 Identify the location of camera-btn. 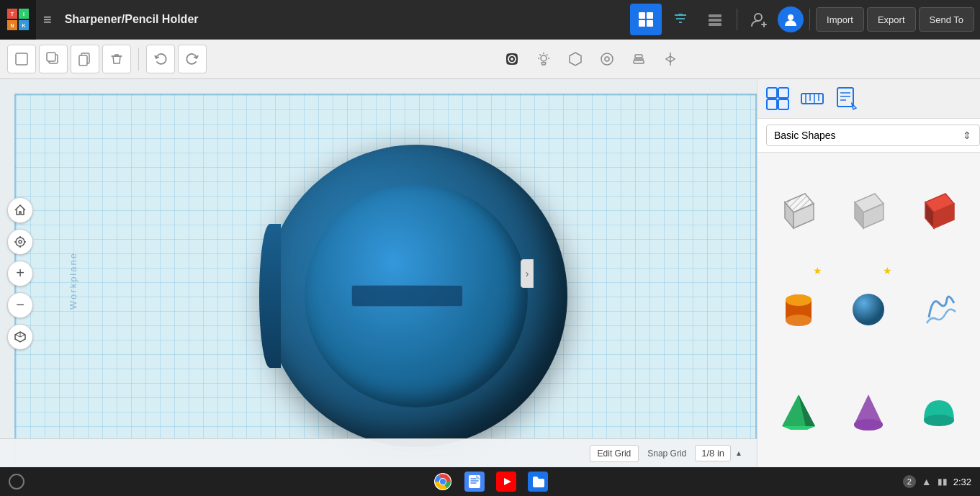
(512, 59).